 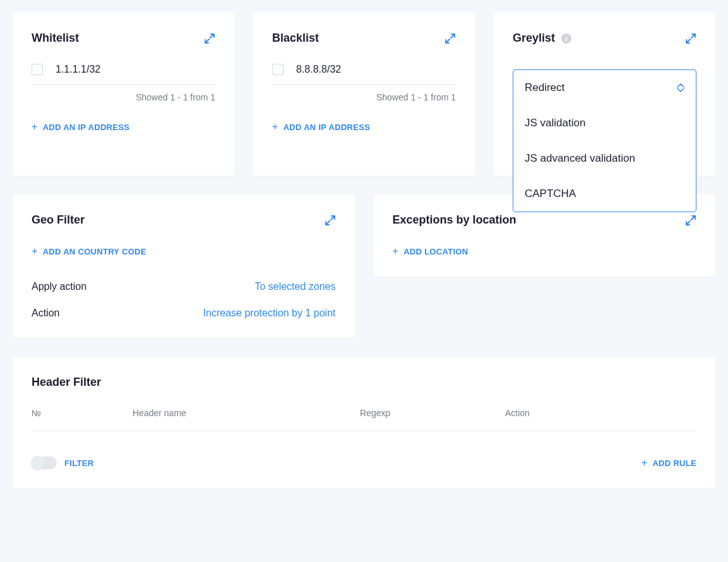 I want to click on headerfilter-table-header: № Header name Regexp Action, so click(x=364, y=419).